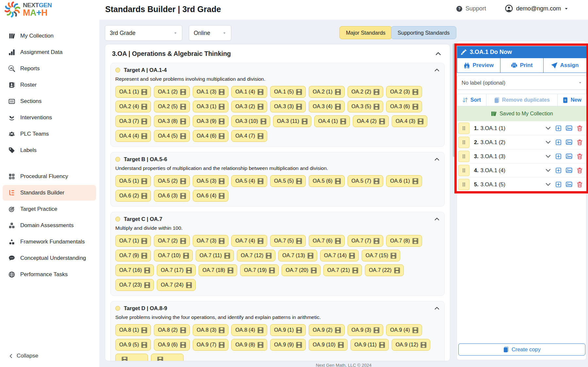 The image size is (588, 367). I want to click on sidebar-item-sections: Sections, so click(49, 101).